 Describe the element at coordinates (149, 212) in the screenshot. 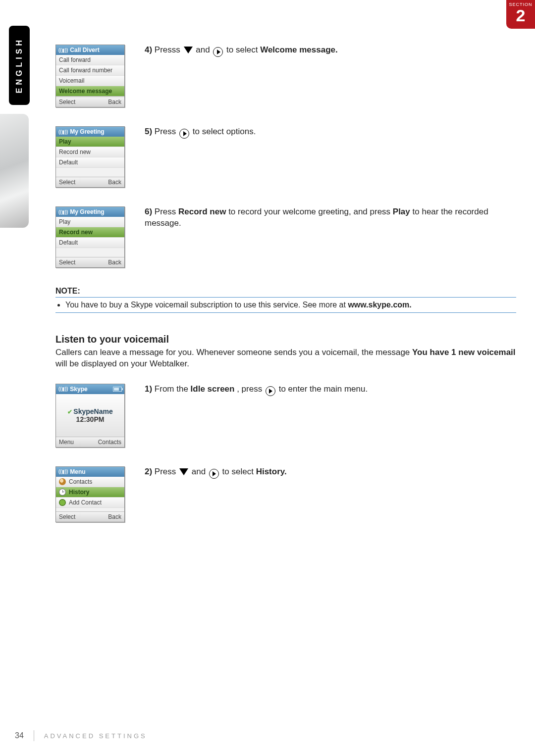

I see `step-number: 6)` at that location.